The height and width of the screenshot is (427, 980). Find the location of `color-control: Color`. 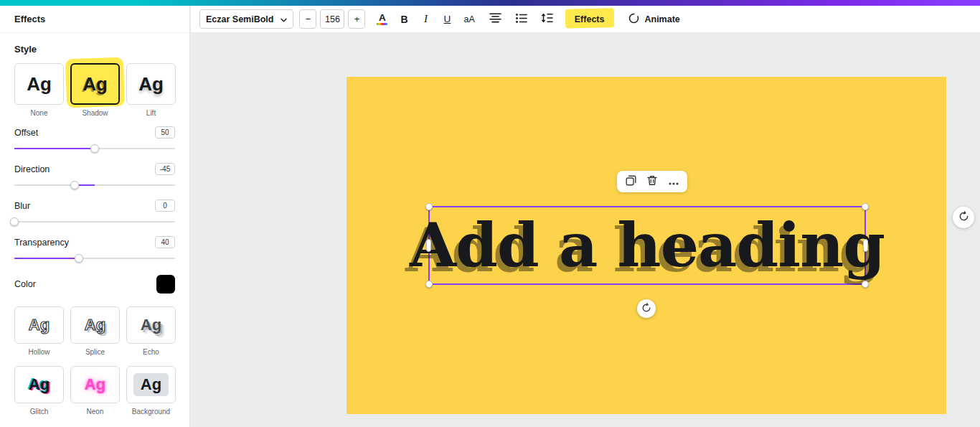

color-control: Color is located at coordinates (95, 284).